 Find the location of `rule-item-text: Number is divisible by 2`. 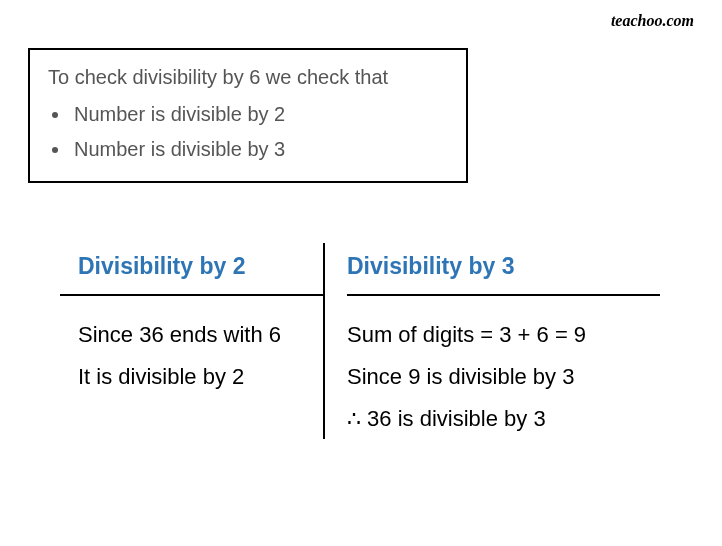

rule-item-text: Number is divisible by 2 is located at coordinates (180, 114).